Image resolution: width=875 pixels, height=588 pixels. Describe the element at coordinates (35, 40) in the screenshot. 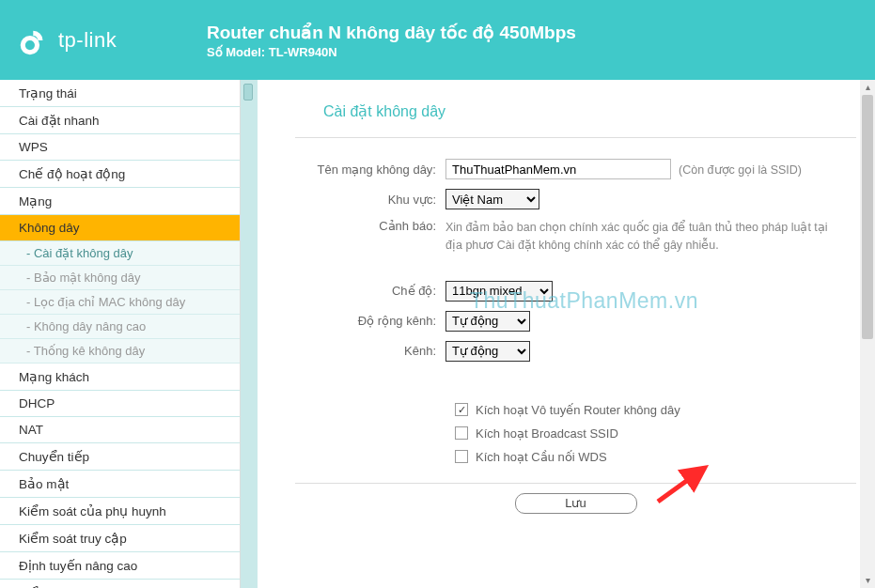

I see `tp-link-logo-icon` at that location.